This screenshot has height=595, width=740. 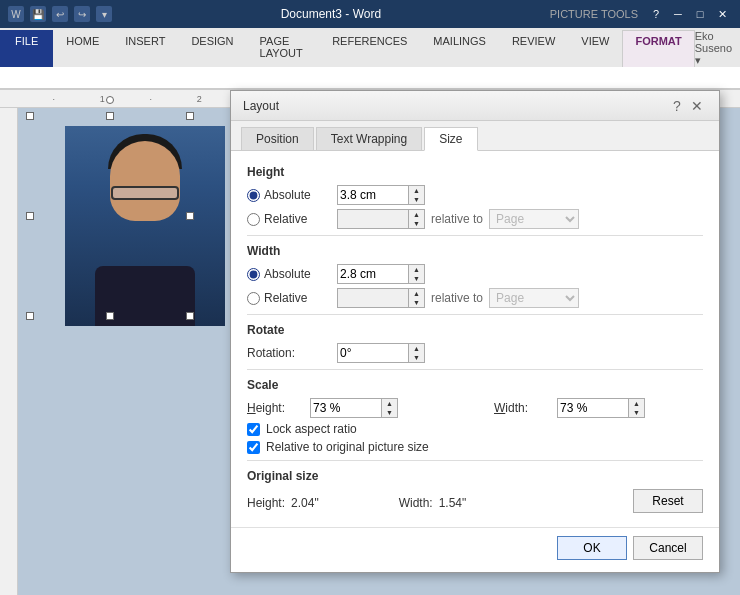 I want to click on document-photo, so click(x=145, y=226).